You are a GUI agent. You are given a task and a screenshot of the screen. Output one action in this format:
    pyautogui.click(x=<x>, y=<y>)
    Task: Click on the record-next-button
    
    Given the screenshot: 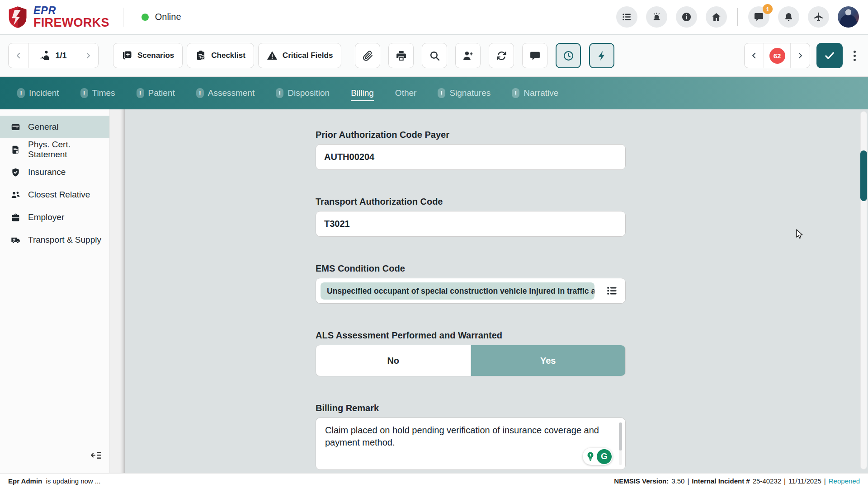 What is the action you would take?
    pyautogui.click(x=800, y=56)
    